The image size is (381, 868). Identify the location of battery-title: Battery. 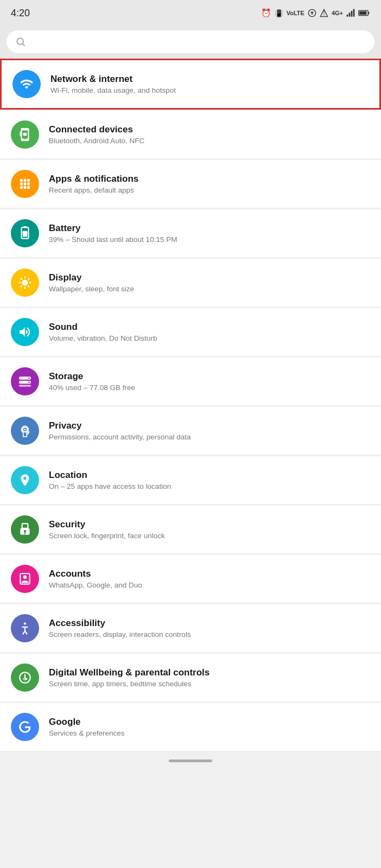
(113, 228).